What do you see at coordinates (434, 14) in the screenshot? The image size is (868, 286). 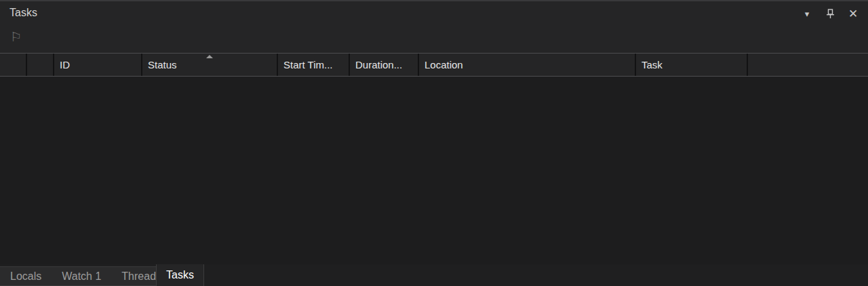 I see `titlebar: Tasks ▾ ✕` at bounding box center [434, 14].